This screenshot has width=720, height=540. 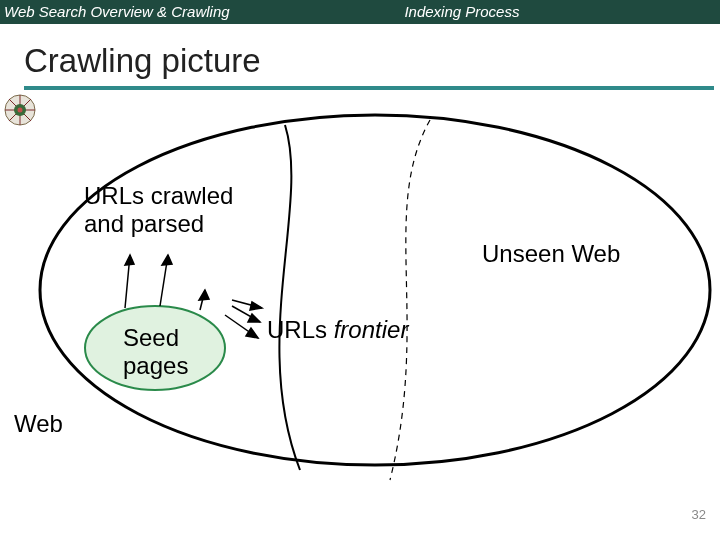 I want to click on crawled-divider, so click(x=290, y=298).